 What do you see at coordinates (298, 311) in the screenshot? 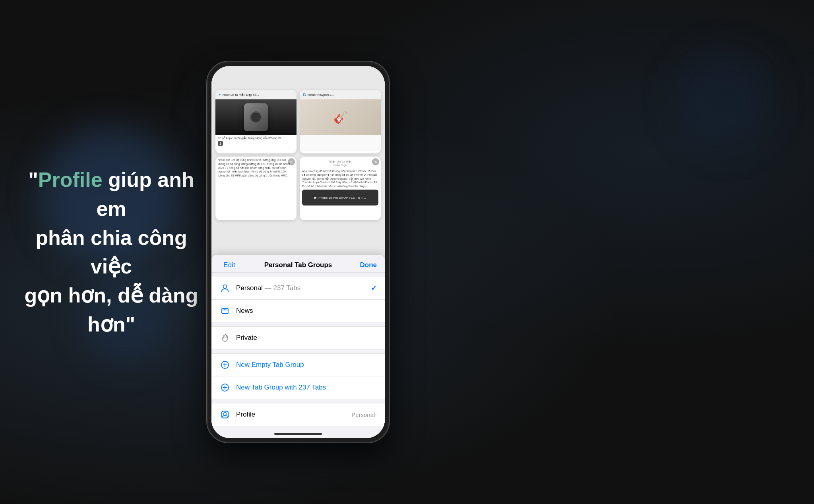
I see `list-item-news: News` at bounding box center [298, 311].